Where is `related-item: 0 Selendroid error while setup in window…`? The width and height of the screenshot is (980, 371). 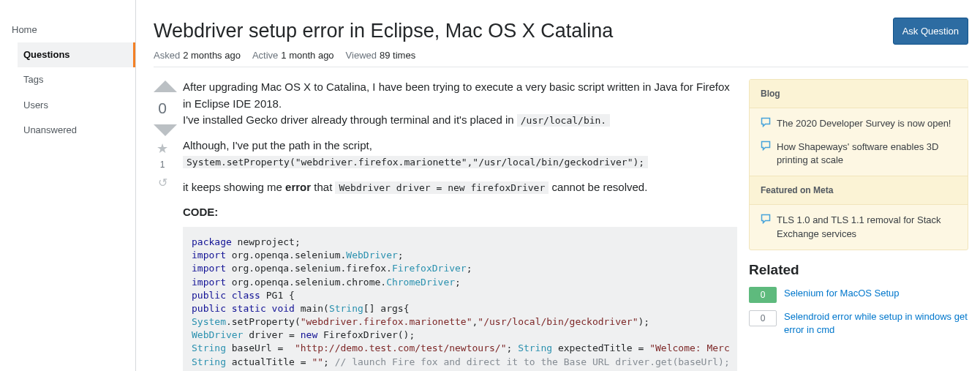
related-item: 0 Selendroid error while setup in window… is located at coordinates (859, 323).